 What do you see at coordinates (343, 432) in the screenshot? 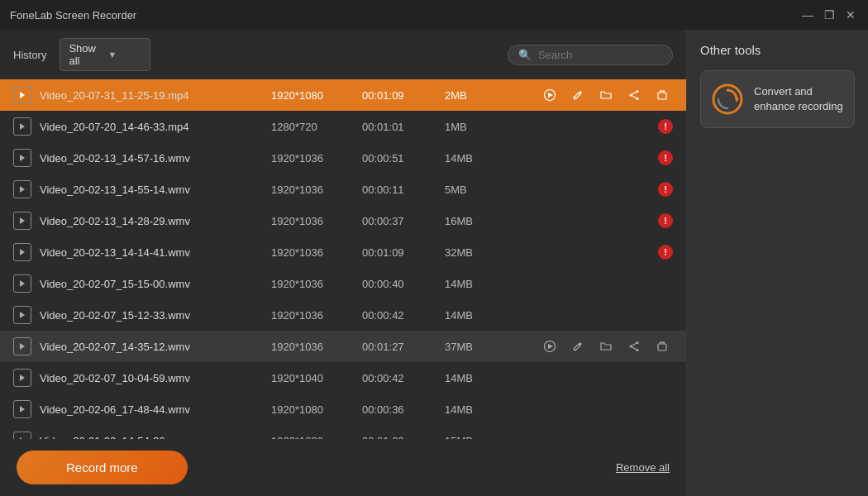
I see `recording-row: Video_20-01-22_14-54-26.wmv1920*108000:0…` at bounding box center [343, 432].